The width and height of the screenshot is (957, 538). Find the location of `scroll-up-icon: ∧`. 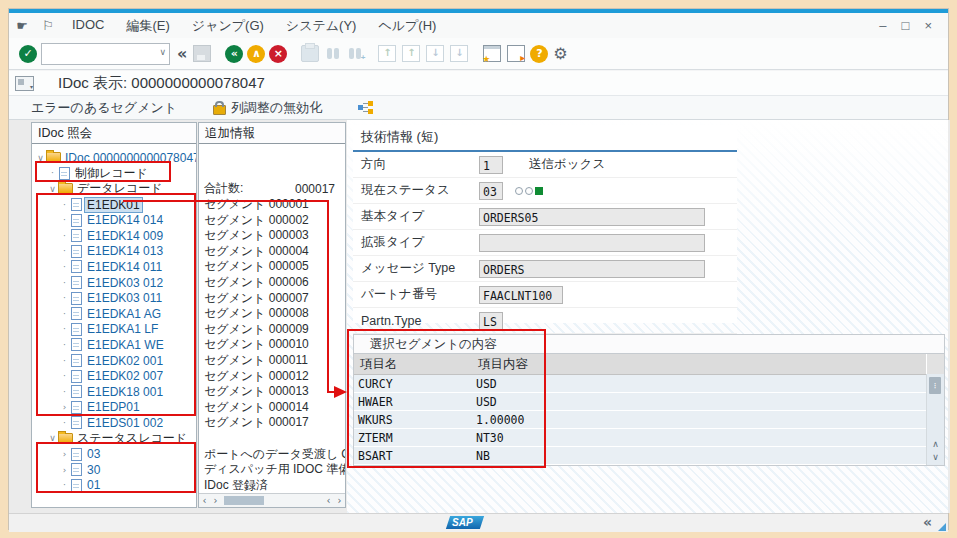

scroll-up-icon: ∧ is located at coordinates (936, 444).